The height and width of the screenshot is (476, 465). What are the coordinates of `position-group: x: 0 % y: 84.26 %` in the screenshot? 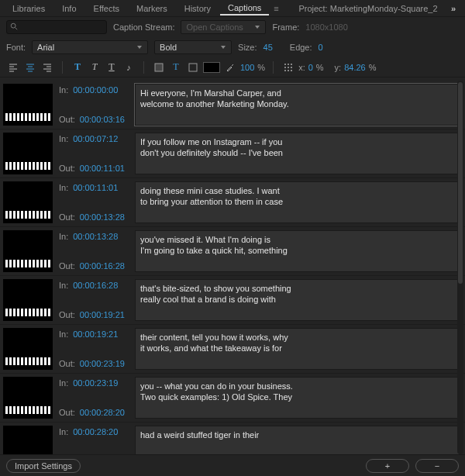 It's located at (329, 67).